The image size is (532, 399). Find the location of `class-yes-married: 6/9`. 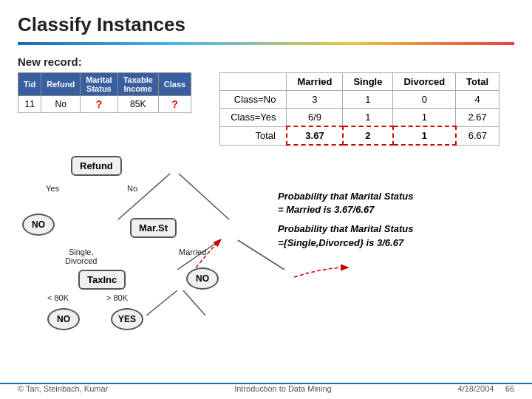

class-yes-married: 6/9 is located at coordinates (315, 118).